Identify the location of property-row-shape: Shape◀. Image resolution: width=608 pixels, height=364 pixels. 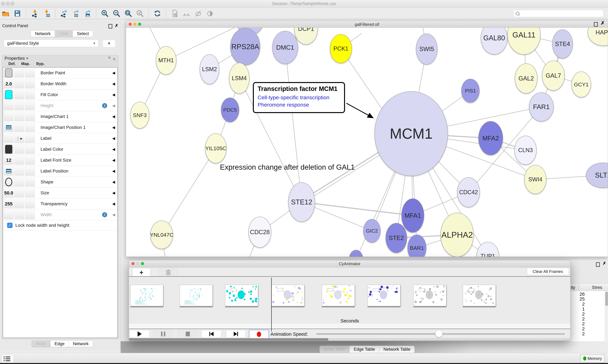
(60, 182).